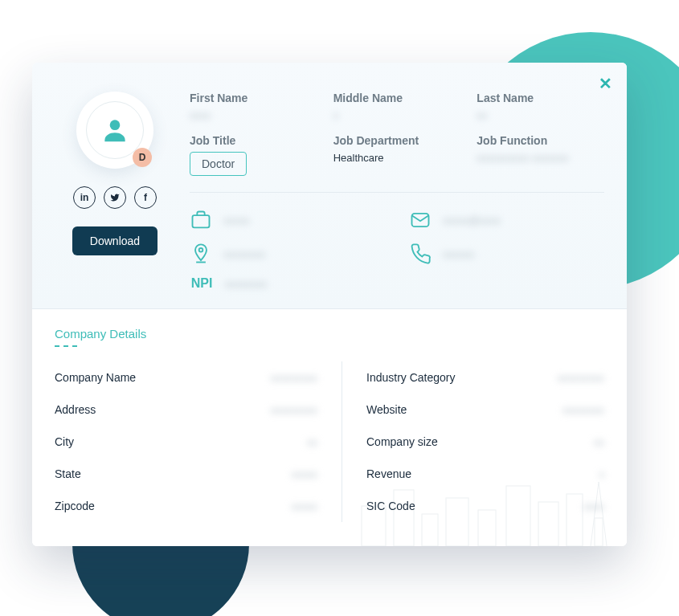 The image size is (679, 616). What do you see at coordinates (202, 284) in the screenshot?
I see `npi-label: NPI` at bounding box center [202, 284].